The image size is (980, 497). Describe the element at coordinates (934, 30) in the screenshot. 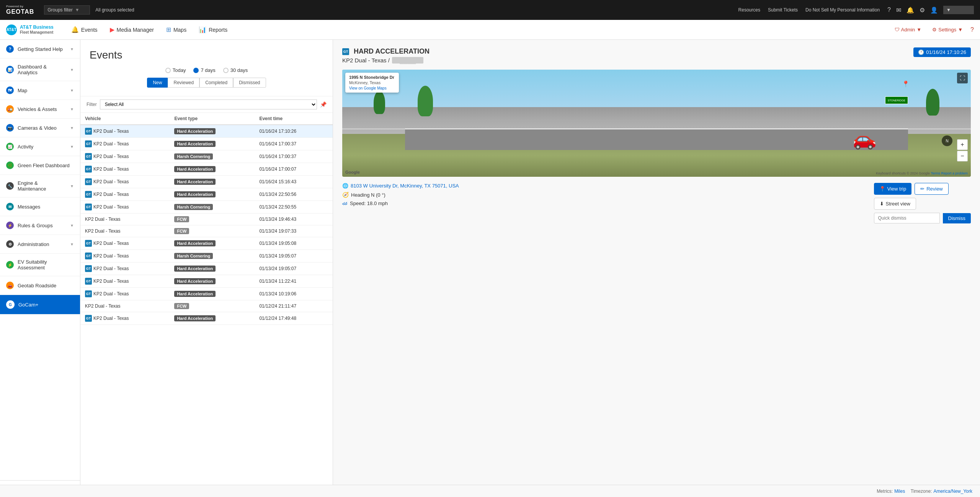

I see `settings-gear-icon: ⚙` at that location.